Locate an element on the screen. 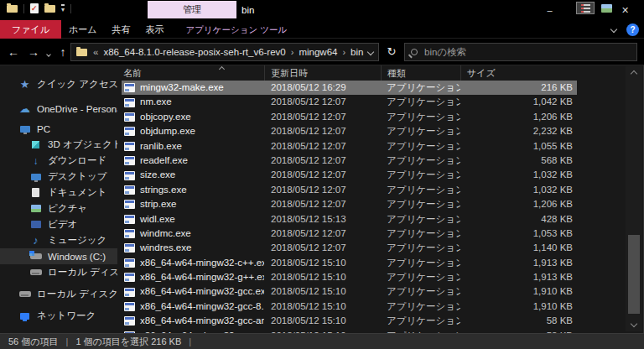  file-row: mingw32-make.exe2018/05/12 16:29アプリケーション… is located at coordinates (349, 87).